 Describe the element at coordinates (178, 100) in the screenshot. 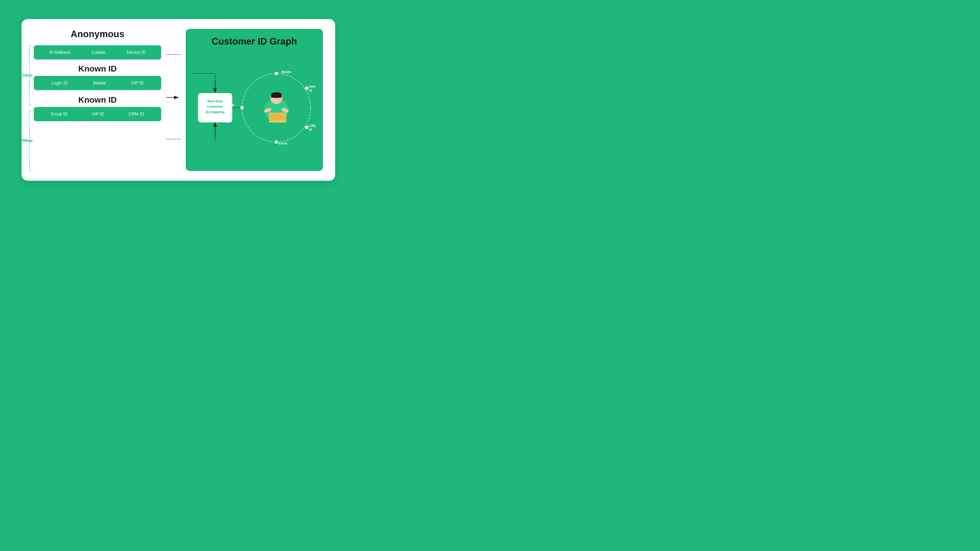

I see `main-content: Anonymous Online` at that location.